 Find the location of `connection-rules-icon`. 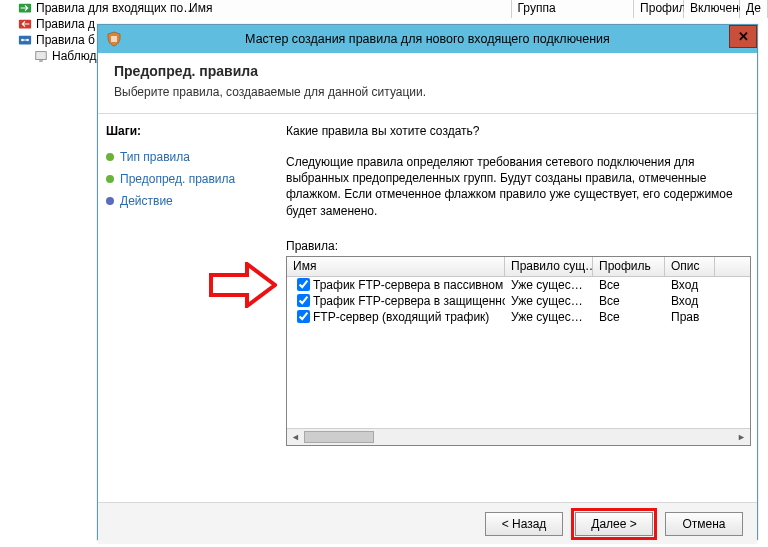

connection-rules-icon is located at coordinates (25, 40).